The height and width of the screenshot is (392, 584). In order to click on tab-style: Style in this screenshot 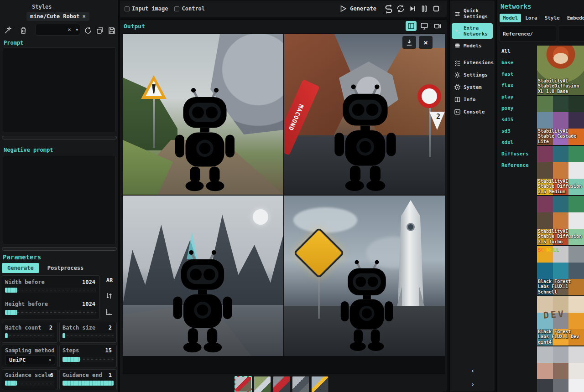, I will do `click(552, 18)`.